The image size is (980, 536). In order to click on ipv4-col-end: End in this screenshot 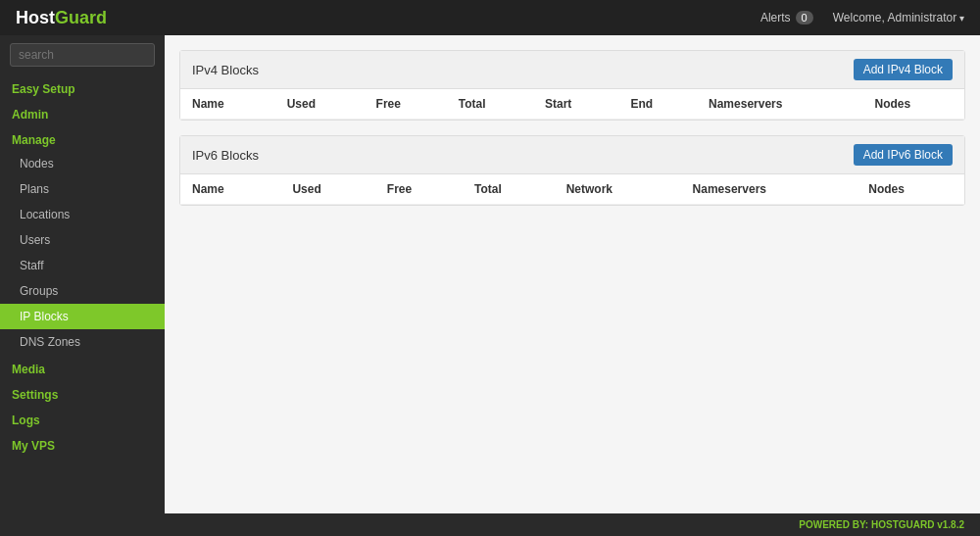, I will do `click(658, 104)`.